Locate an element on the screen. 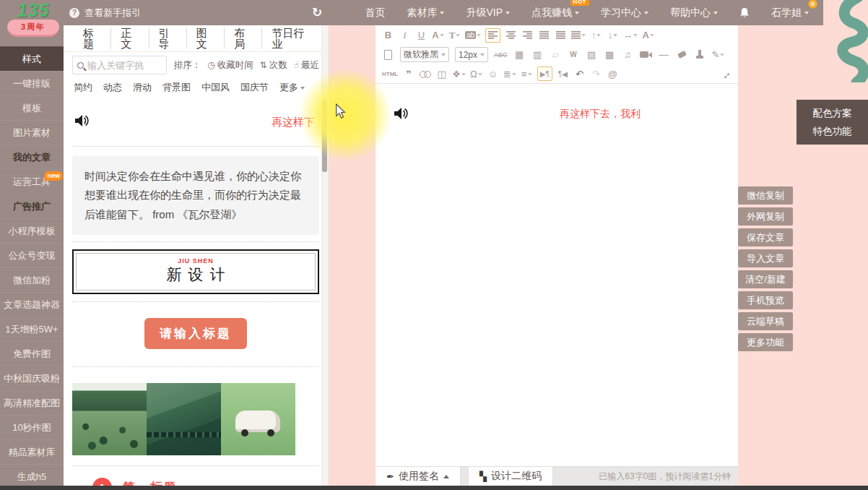 The height and width of the screenshot is (490, 868). text-direction-icon: A is located at coordinates (648, 35).